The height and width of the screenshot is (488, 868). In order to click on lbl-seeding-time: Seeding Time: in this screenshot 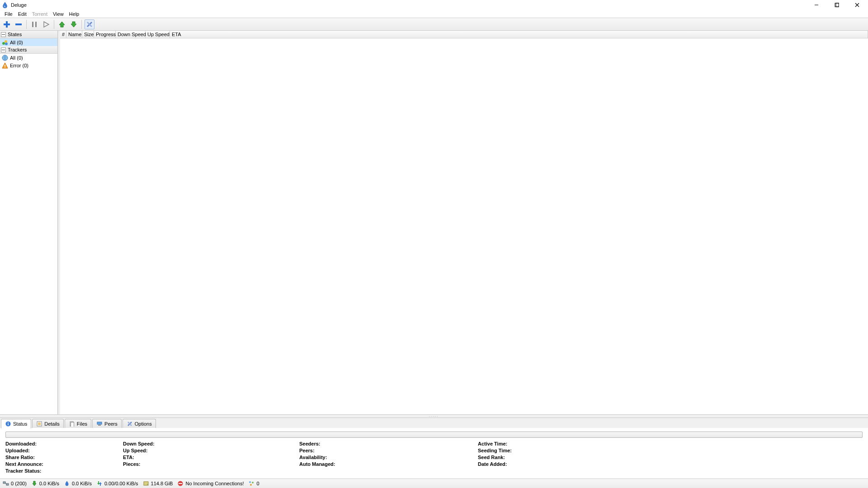, I will do `click(670, 450)`.